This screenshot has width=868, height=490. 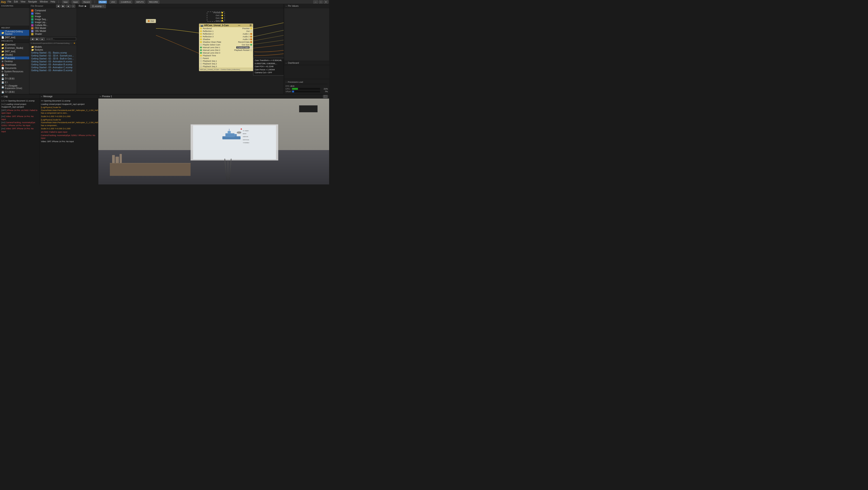 I want to click on search-next-btn: ▶, so click(x=37, y=39).